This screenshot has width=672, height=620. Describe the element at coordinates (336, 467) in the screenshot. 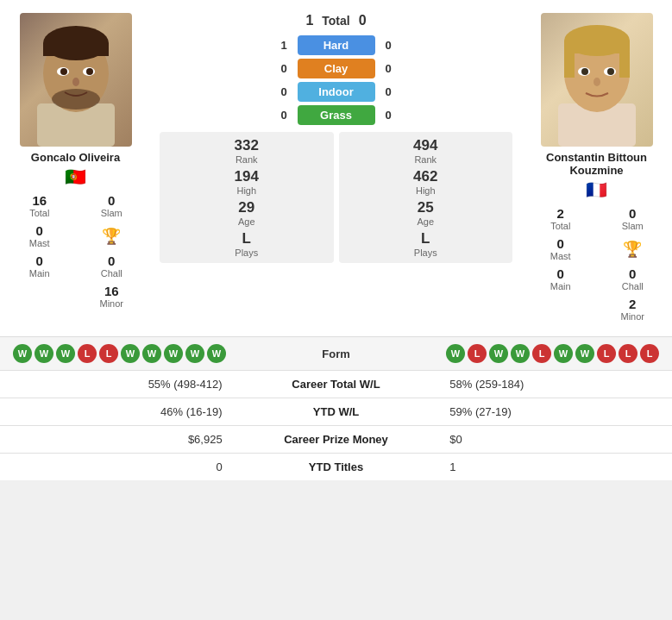

I see `ytd-titles-label: YTD Titles` at that location.